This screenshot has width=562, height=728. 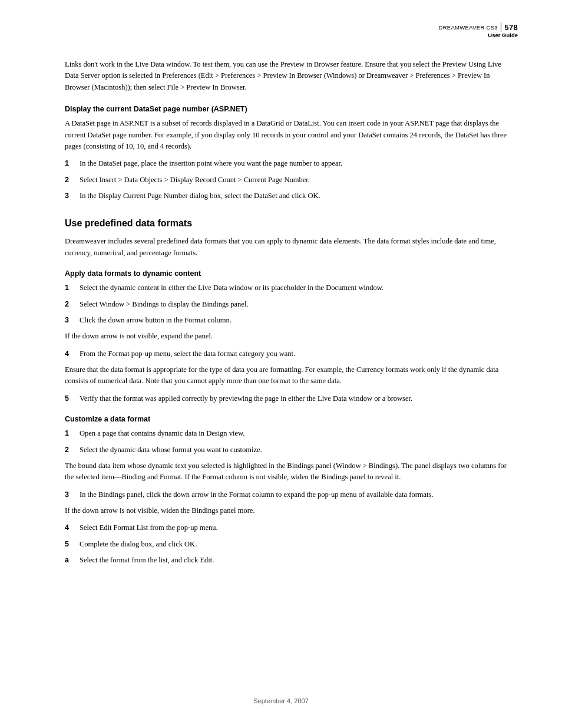 What do you see at coordinates (281, 701) in the screenshot?
I see `footer-date: September 4, 2007` at bounding box center [281, 701].